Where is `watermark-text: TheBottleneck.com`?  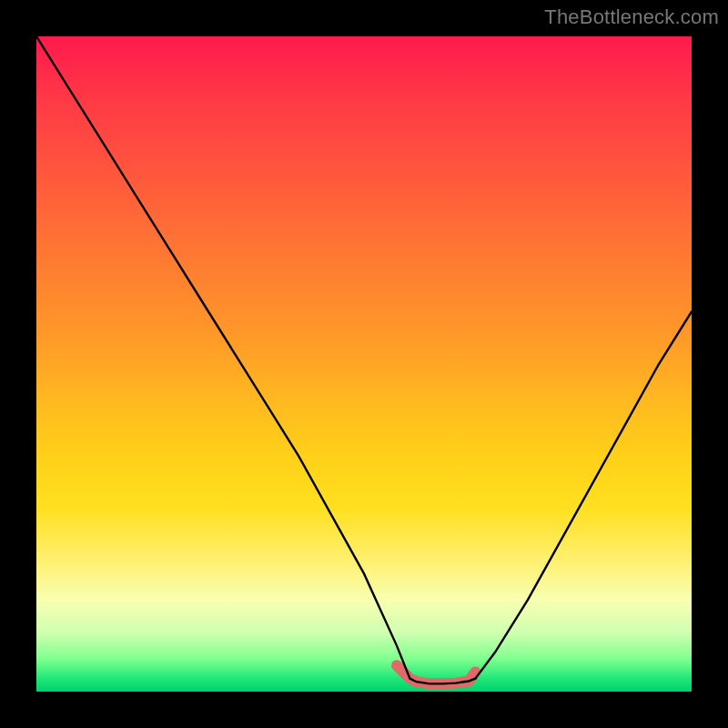
watermark-text: TheBottleneck.com is located at coordinates (632, 17).